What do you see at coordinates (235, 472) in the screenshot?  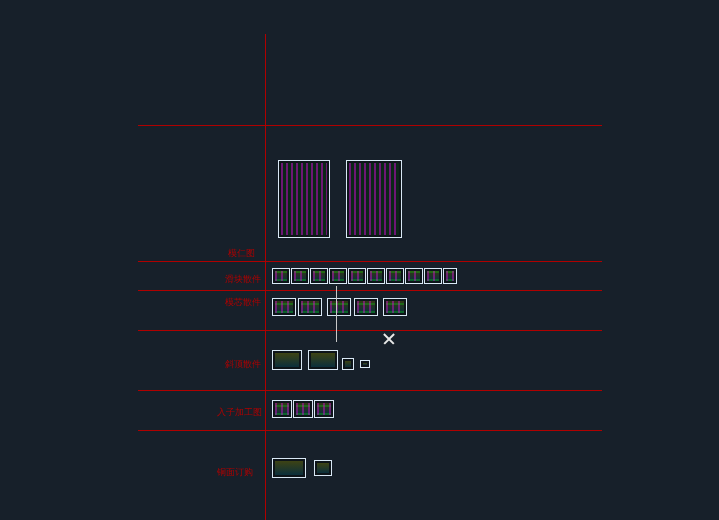 I see `row-label-6: 铜面订购` at bounding box center [235, 472].